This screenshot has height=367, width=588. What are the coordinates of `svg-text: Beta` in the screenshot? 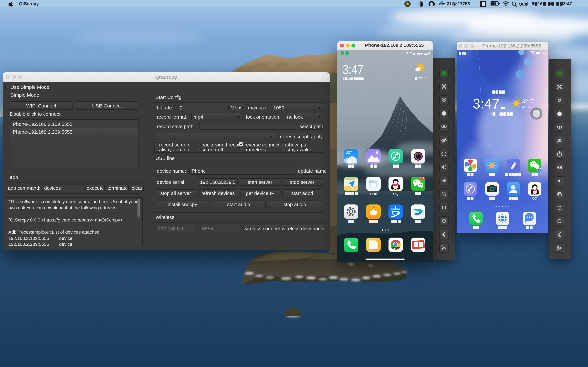 It's located at (396, 249).